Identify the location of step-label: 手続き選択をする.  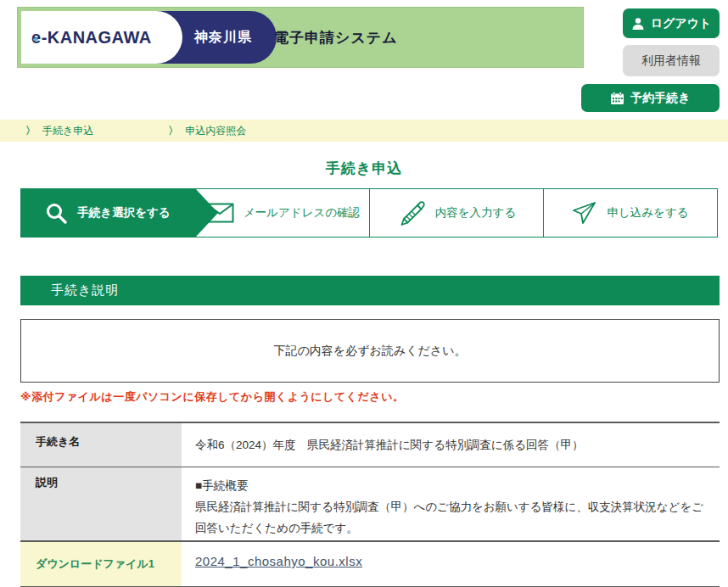
(124, 213).